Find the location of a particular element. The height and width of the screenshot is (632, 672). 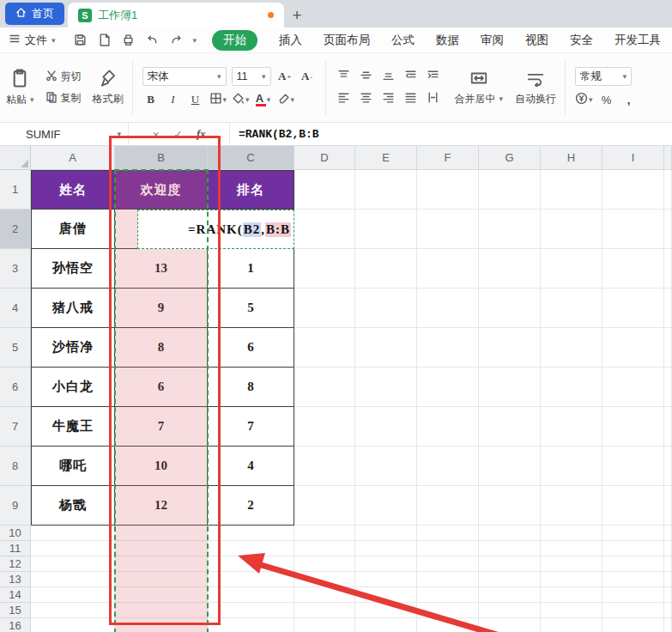

cell-E2 is located at coordinates (386, 229).